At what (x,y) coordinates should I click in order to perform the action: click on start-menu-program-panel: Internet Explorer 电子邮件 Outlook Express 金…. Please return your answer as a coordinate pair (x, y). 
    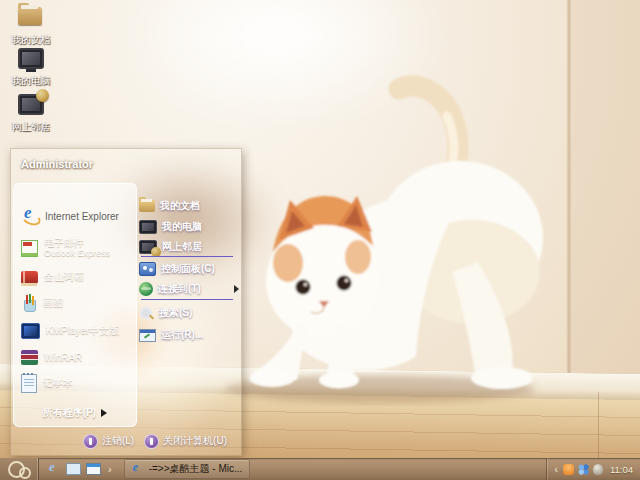
    Looking at the image, I should click on (75, 305).